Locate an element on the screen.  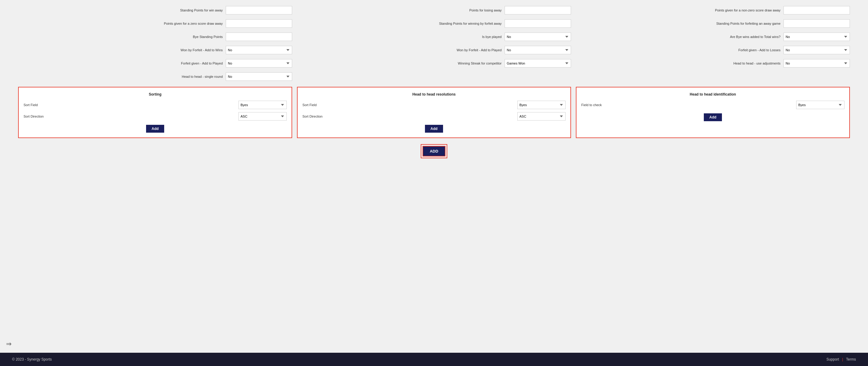
h2h-identification-add-btn-wrapper: Add is located at coordinates (713, 117).